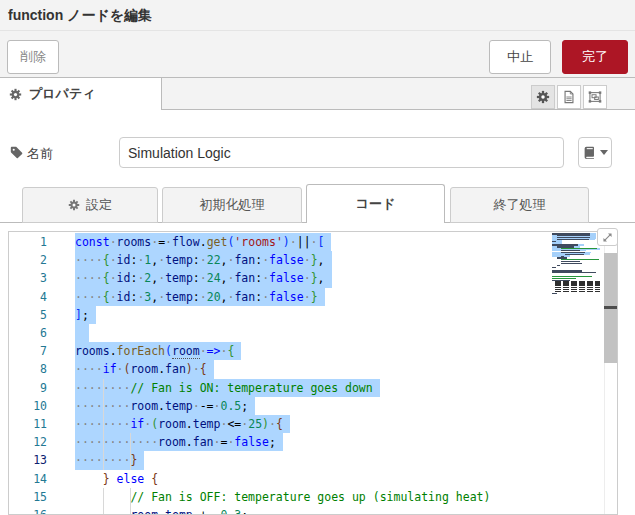 This screenshot has width=635, height=515. Describe the element at coordinates (33, 57) in the screenshot. I see `delete-button: 削除` at that location.